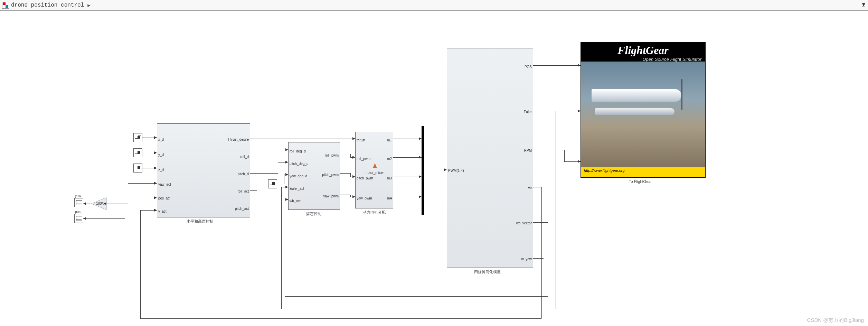 This screenshot has width=868, height=326. Describe the element at coordinates (374, 212) in the screenshot. I see `subsystem-motor-mixer-label: 动力电机分配` at that location.